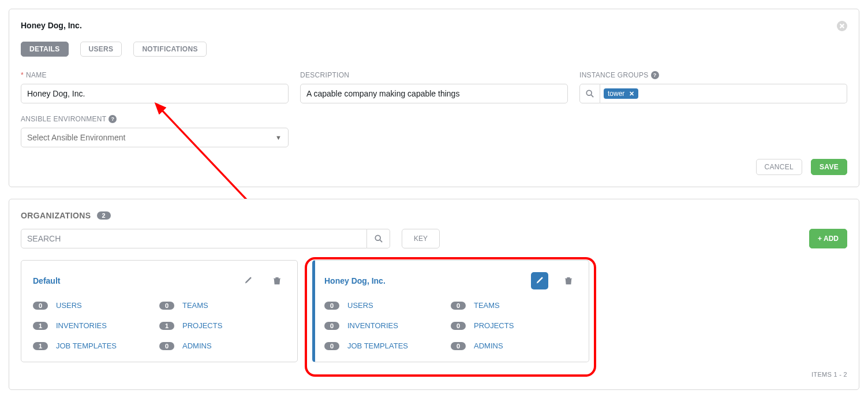  Describe the element at coordinates (616, 94) in the screenshot. I see `tag-label: tower` at that location.